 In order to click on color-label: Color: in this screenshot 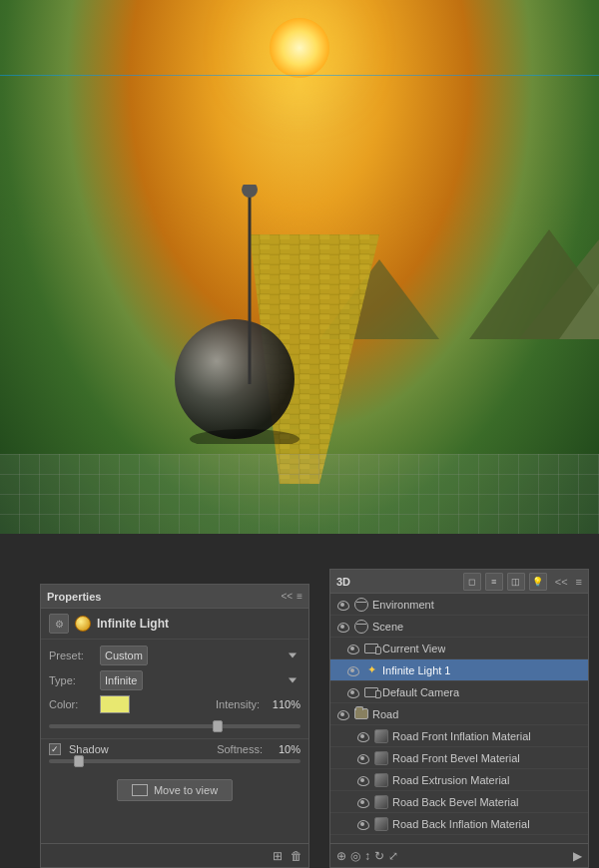, I will do `click(72, 704)`.